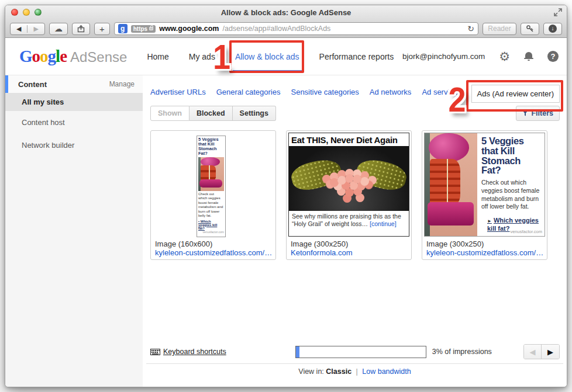  I want to click on sidebar-item-content-host: Content host, so click(74, 123).